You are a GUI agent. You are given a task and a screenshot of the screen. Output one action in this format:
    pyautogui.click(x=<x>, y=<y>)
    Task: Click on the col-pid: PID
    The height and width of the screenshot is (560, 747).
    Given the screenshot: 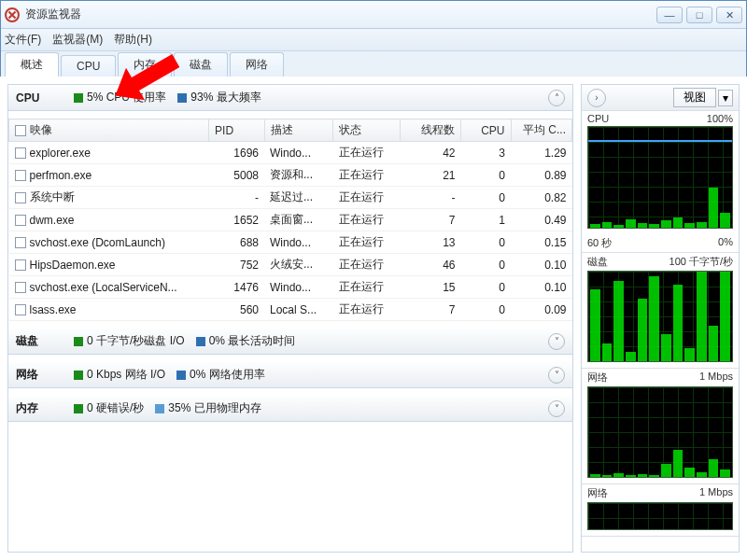 What is the action you would take?
    pyautogui.click(x=237, y=131)
    